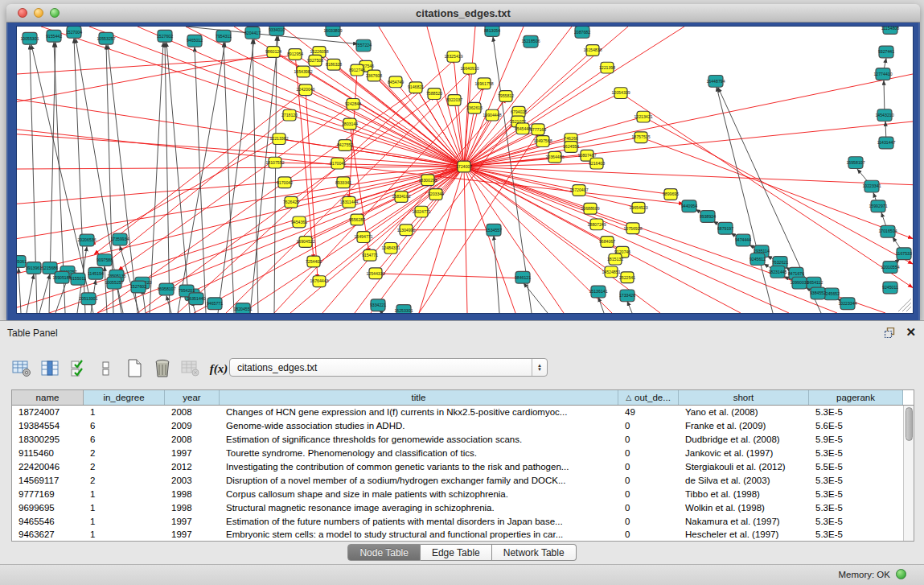  Describe the element at coordinates (856, 439) in the screenshot. I see `table-cell: 5.9E-5` at that location.